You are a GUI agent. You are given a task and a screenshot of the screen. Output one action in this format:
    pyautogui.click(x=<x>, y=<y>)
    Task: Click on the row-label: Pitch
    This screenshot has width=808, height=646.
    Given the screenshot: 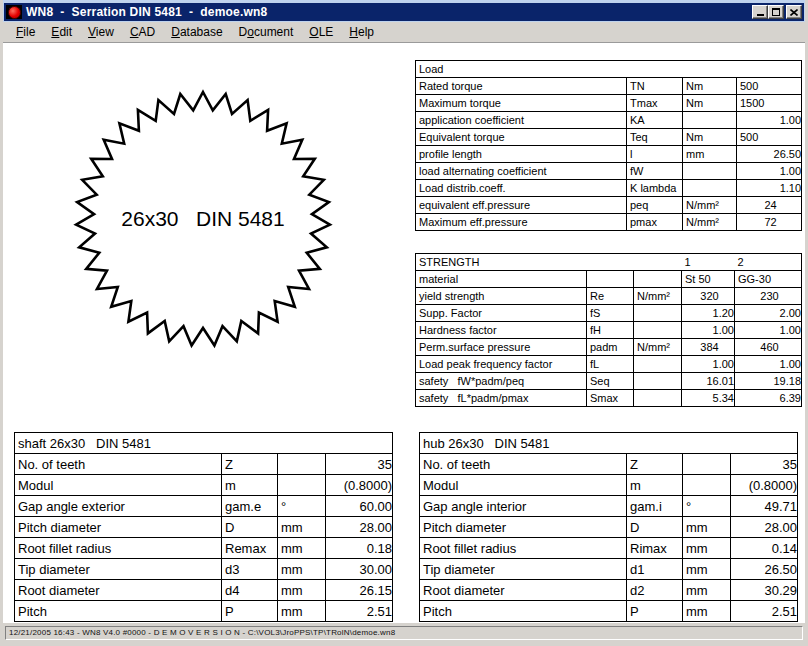 What is the action you would take?
    pyautogui.click(x=118, y=612)
    